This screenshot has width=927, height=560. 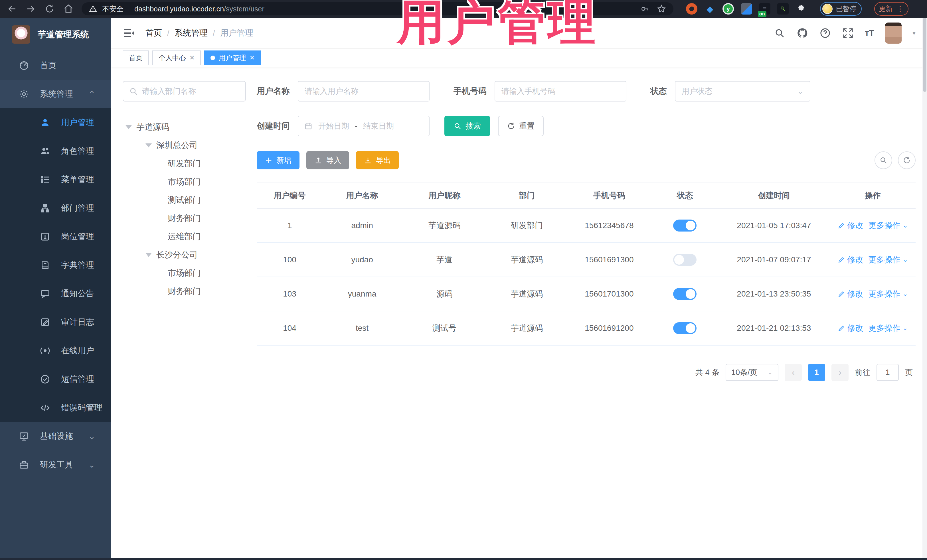 What do you see at coordinates (825, 33) in the screenshot?
I see `help-icon` at bounding box center [825, 33].